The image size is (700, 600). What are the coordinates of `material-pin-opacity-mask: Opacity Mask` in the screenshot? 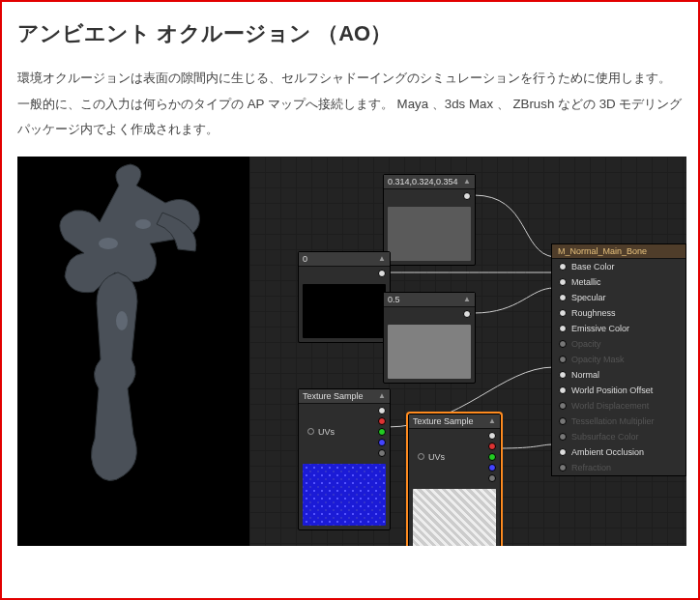 It's located at (619, 359).